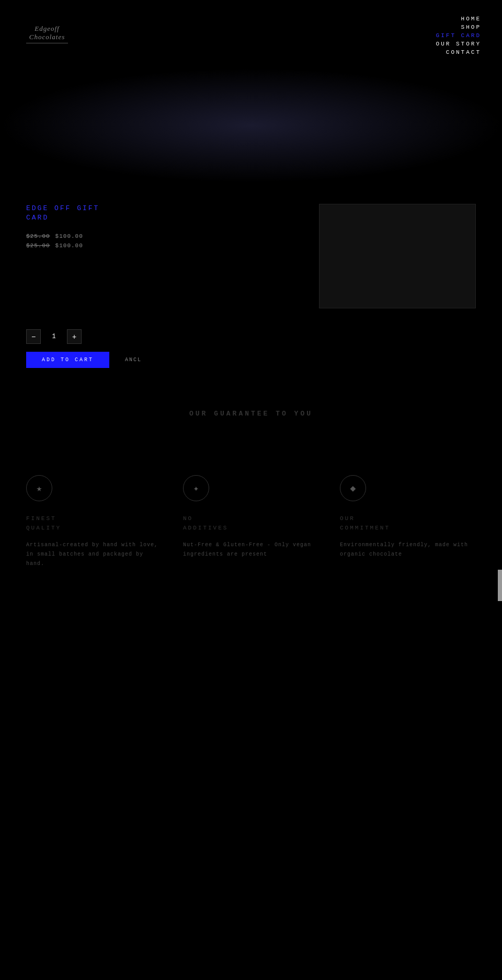  I want to click on product-image, so click(397, 256).